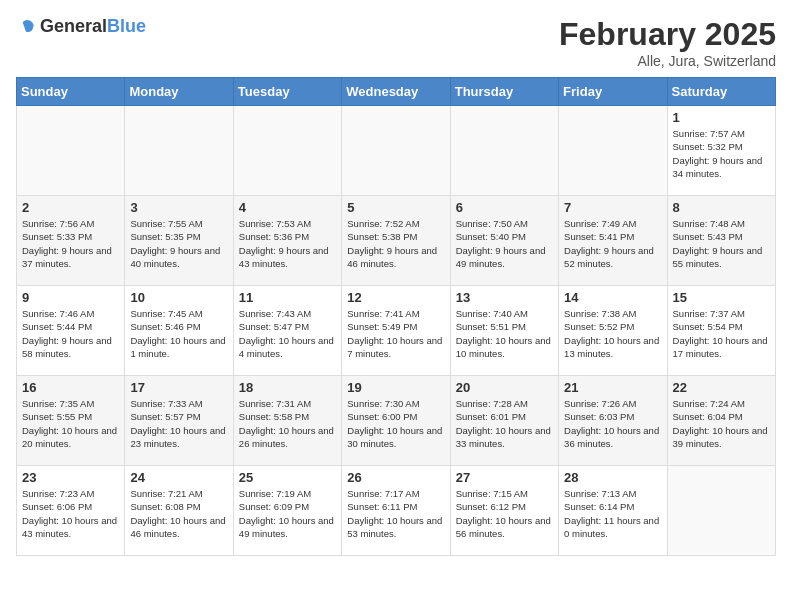 Image resolution: width=792 pixels, height=612 pixels. I want to click on day-info: Sunrise: 7:40 AM Sunset: 5:51 PM Dayligh…, so click(504, 334).